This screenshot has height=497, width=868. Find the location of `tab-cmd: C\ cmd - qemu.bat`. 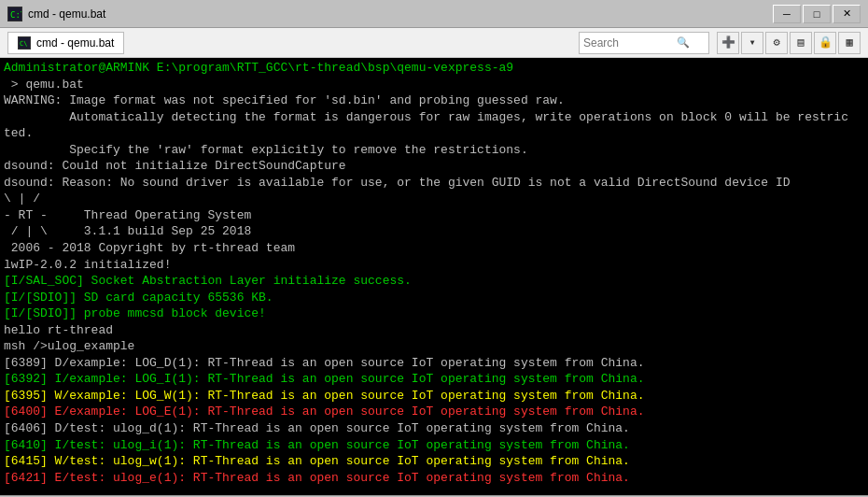

tab-cmd: C\ cmd - qemu.bat is located at coordinates (65, 43).